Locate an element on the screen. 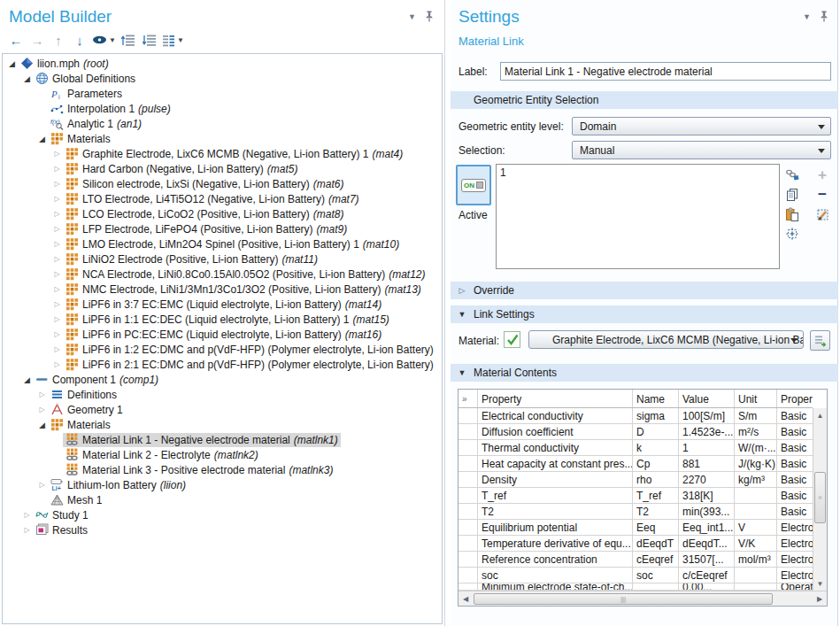 This screenshot has height=626, width=840. override-section-header: ▷ Override is located at coordinates (644, 290).